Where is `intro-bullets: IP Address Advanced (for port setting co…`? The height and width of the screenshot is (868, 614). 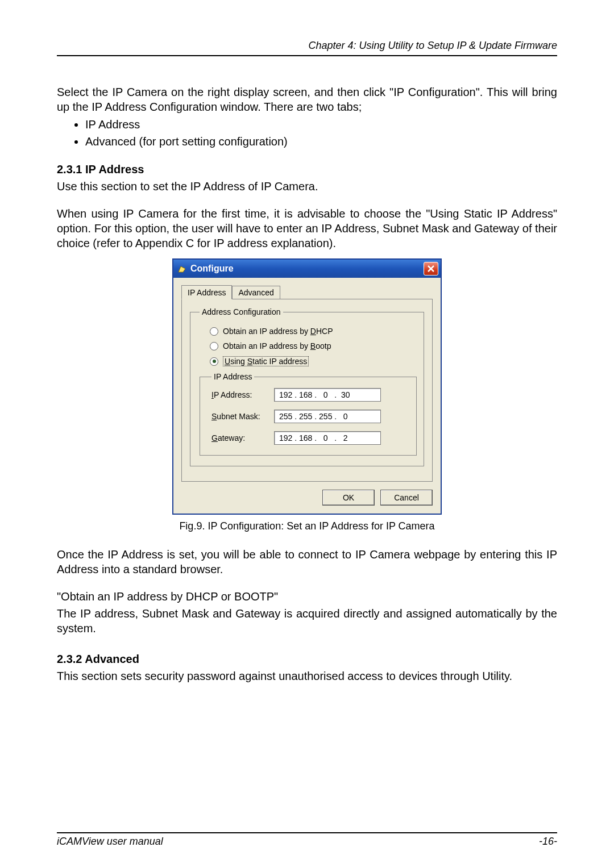
intro-bullets: IP Address Advanced (for port setting co… is located at coordinates (321, 133).